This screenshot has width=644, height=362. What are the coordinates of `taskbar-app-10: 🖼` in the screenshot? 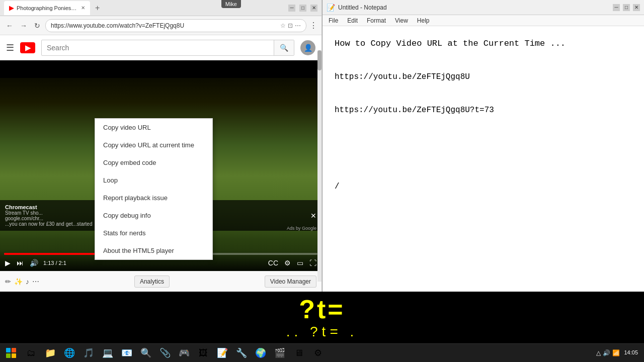 It's located at (203, 353).